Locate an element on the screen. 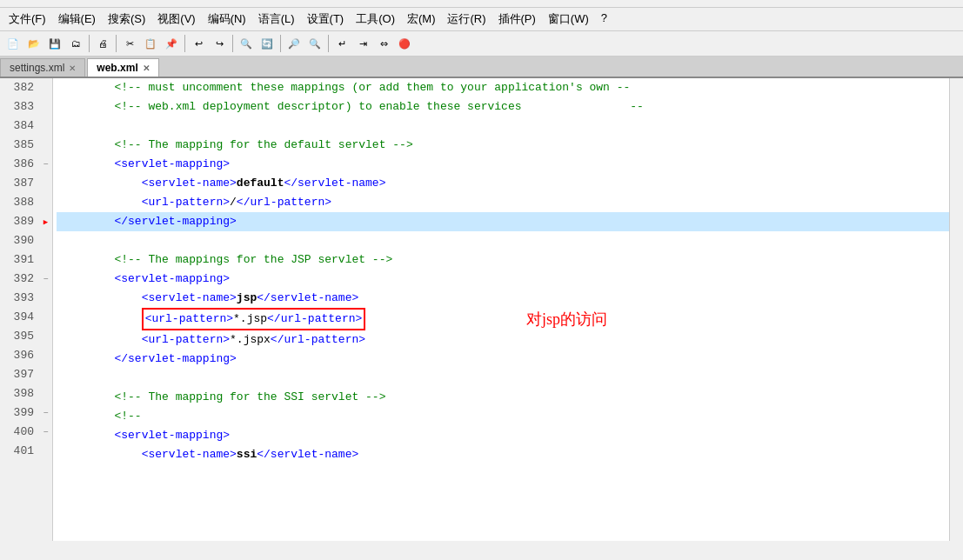 The image size is (963, 560). tb-undo: ↩ is located at coordinates (198, 43).